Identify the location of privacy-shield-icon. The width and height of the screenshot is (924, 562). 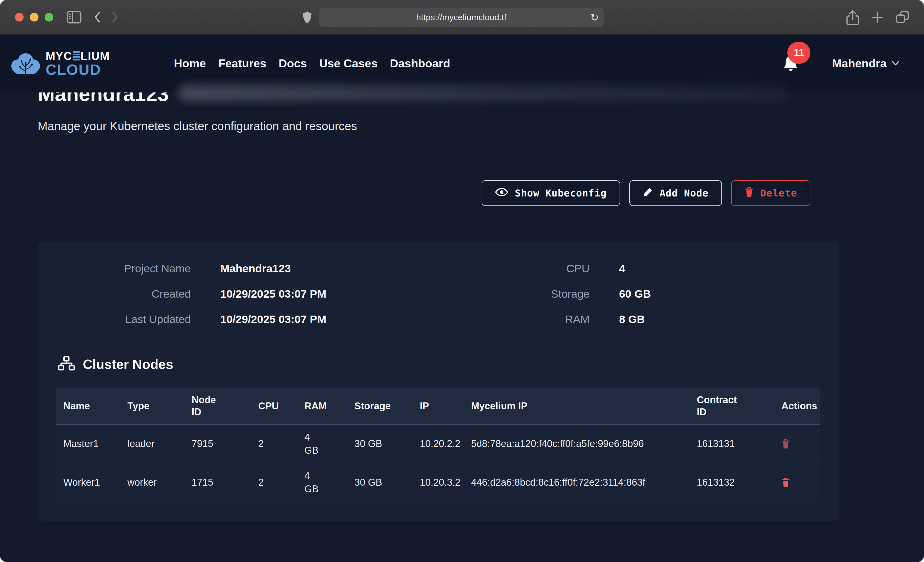
(308, 17).